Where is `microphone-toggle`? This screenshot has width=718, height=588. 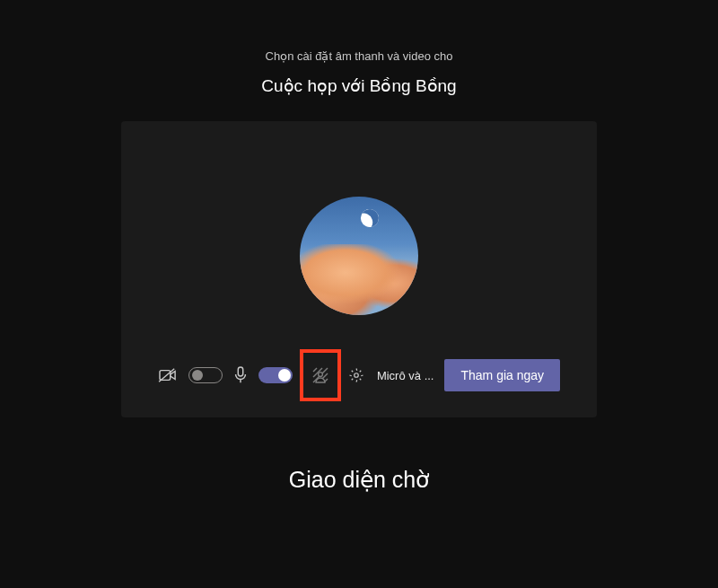 microphone-toggle is located at coordinates (276, 375).